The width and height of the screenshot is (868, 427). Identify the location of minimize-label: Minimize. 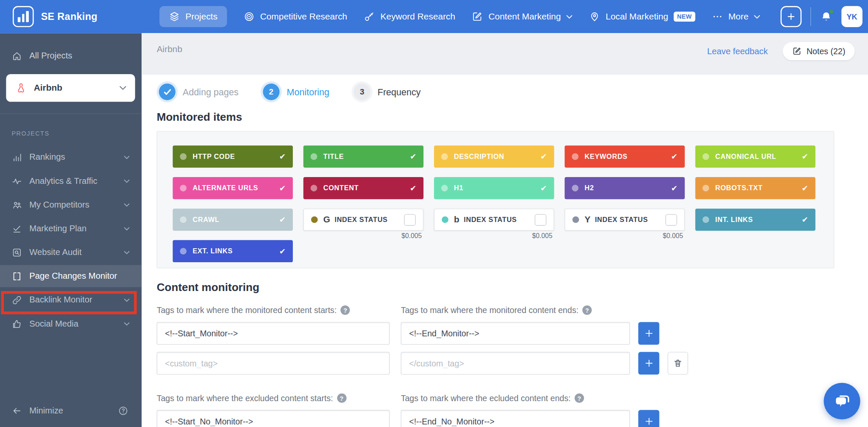
(46, 410).